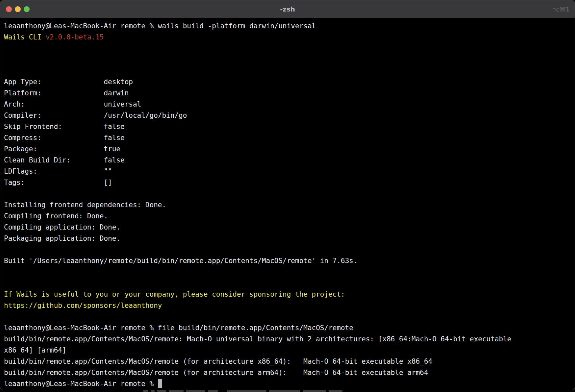  Describe the element at coordinates (27, 9) in the screenshot. I see `zoom-button` at that location.